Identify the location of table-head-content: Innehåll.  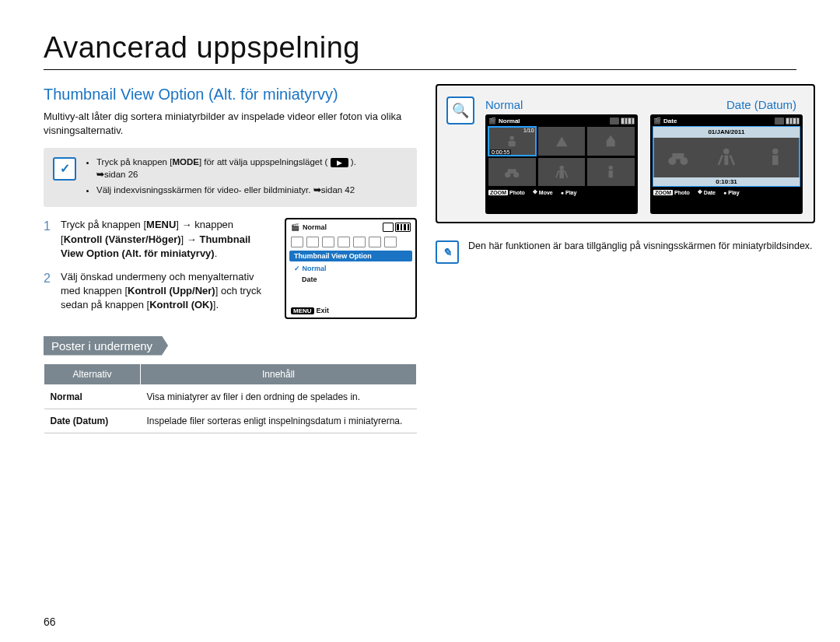
(278, 374).